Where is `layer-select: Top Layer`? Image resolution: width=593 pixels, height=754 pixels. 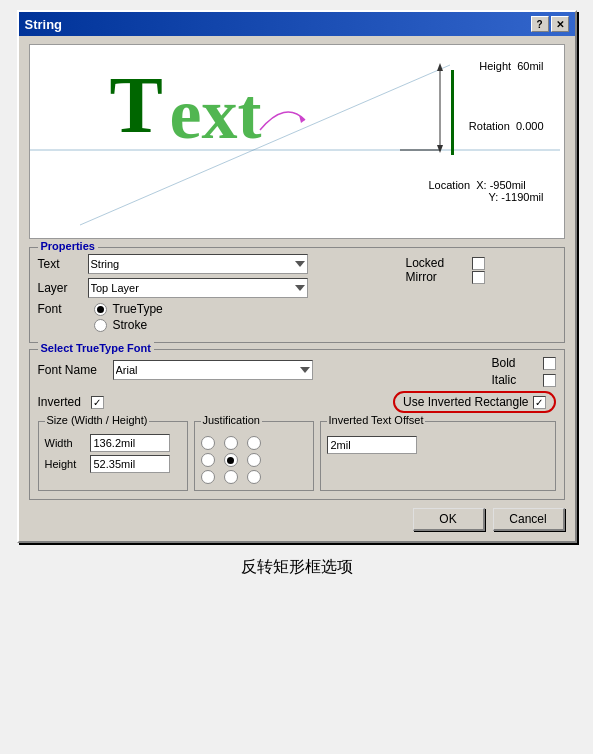
layer-select: Top Layer is located at coordinates (198, 288).